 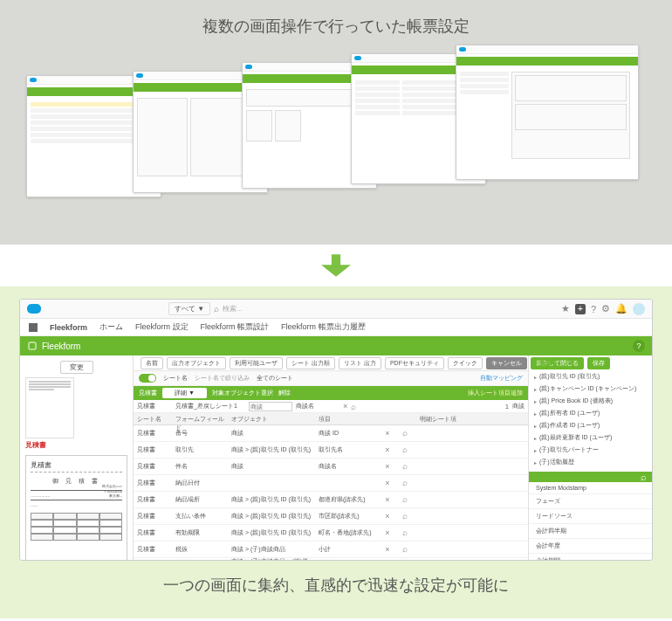 I want to click on search-icon-2: ⌕, so click(x=353, y=407).